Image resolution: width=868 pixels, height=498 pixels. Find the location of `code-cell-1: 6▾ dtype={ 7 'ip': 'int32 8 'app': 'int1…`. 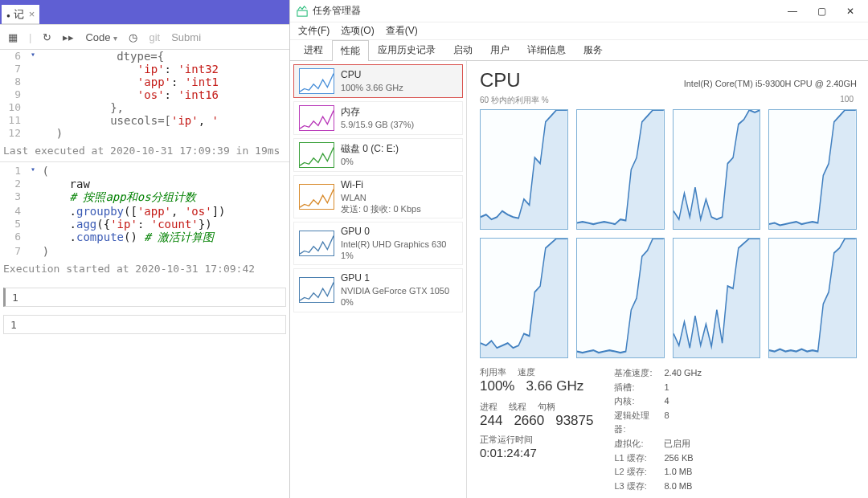

code-cell-1: 6▾ dtype={ 7 'ip': 'int32 8 'app': 'int1… is located at coordinates (145, 95).